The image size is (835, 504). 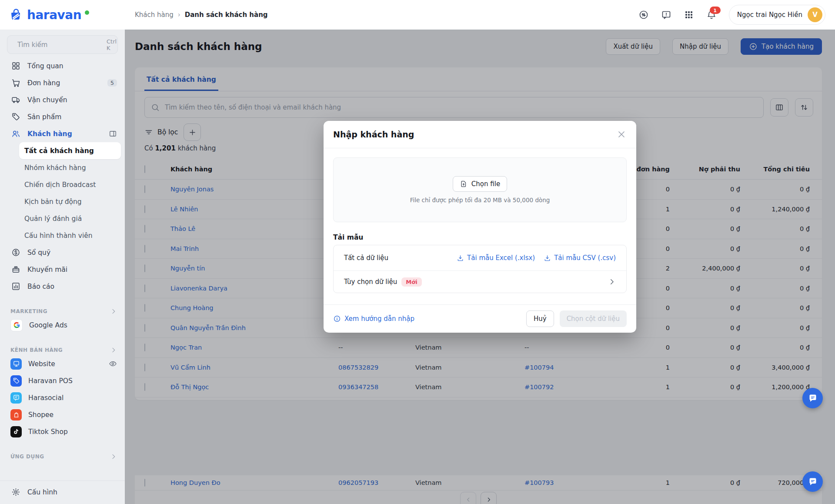 What do you see at coordinates (812, 482) in the screenshot?
I see `chat-widget-button` at bounding box center [812, 482].